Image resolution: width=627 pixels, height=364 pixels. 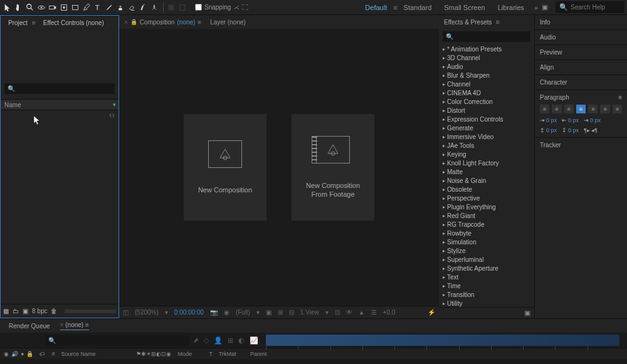 I want to click on close-icon: ×, so click(x=126, y=23).